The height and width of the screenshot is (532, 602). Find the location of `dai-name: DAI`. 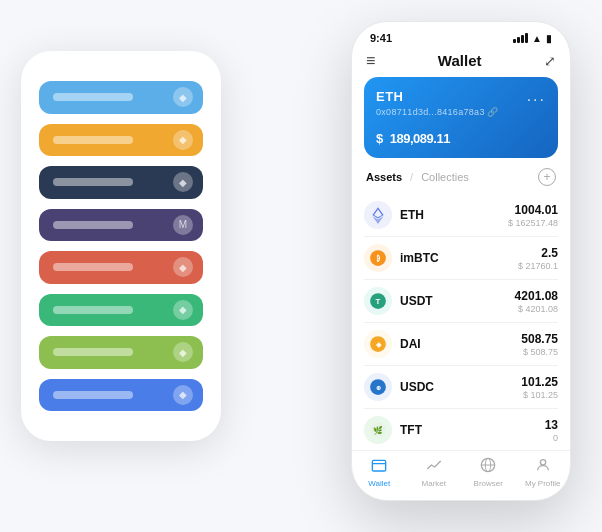

dai-name: DAI is located at coordinates (460, 344).